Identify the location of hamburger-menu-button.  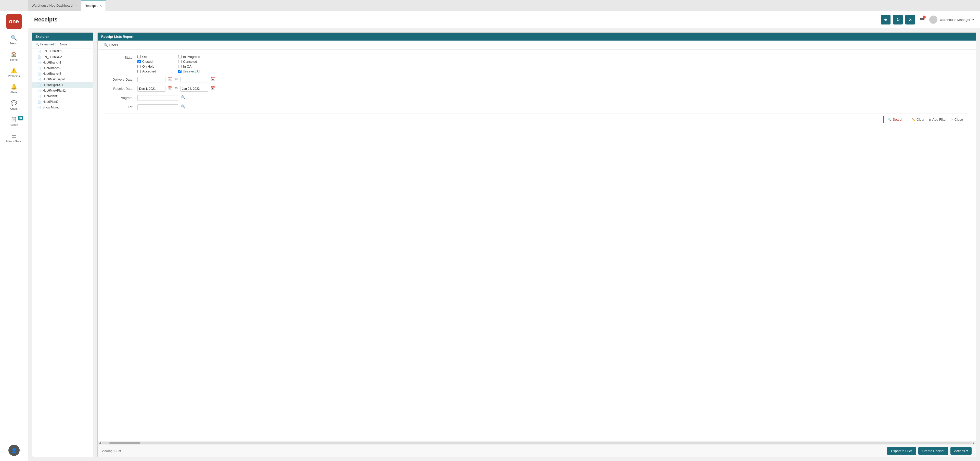
(922, 20).